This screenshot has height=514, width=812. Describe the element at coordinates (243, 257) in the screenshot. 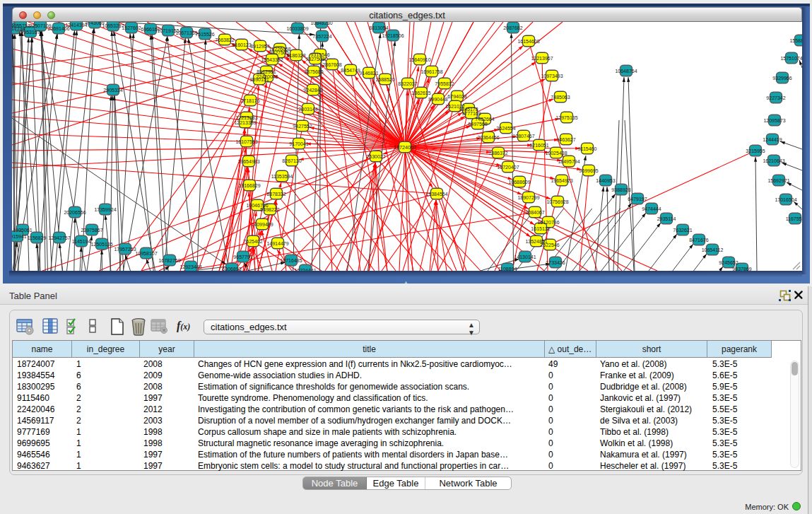

I see `svg-text: 9657791` at that location.